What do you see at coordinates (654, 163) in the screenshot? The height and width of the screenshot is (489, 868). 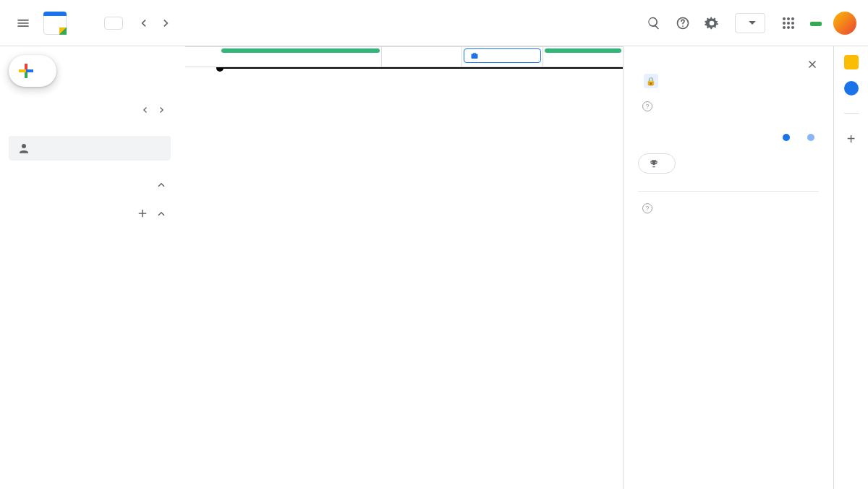 I see `trophy-icon` at bounding box center [654, 163].